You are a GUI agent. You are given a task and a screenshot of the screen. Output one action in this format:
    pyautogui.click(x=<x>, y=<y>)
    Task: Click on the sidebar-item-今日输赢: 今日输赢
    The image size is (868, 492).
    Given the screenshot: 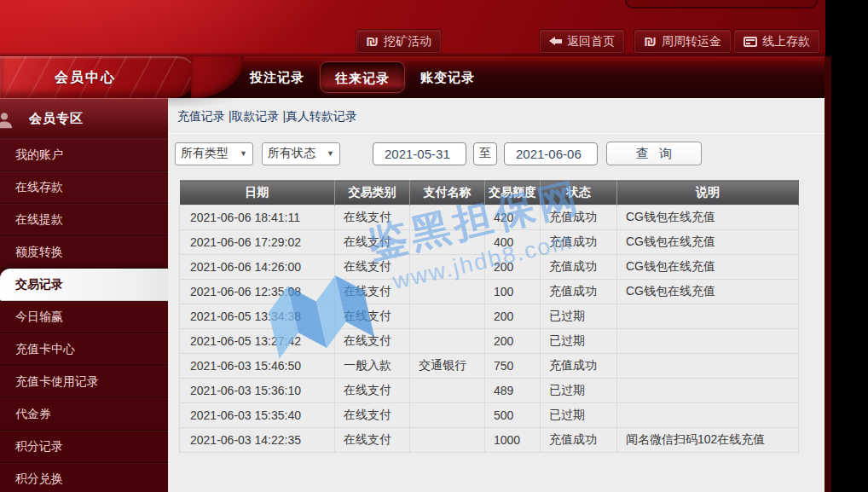 What is the action you would take?
    pyautogui.click(x=84, y=317)
    